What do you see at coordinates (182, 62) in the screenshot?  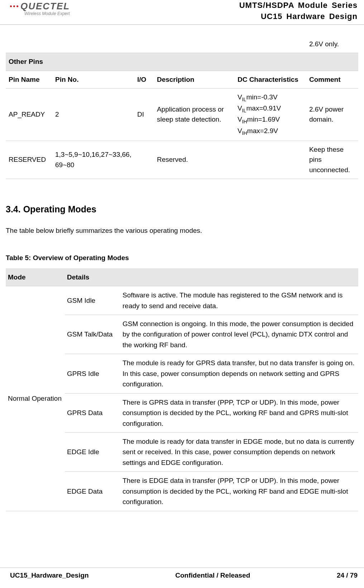 I see `section-header-row: Other Pins` at bounding box center [182, 62].